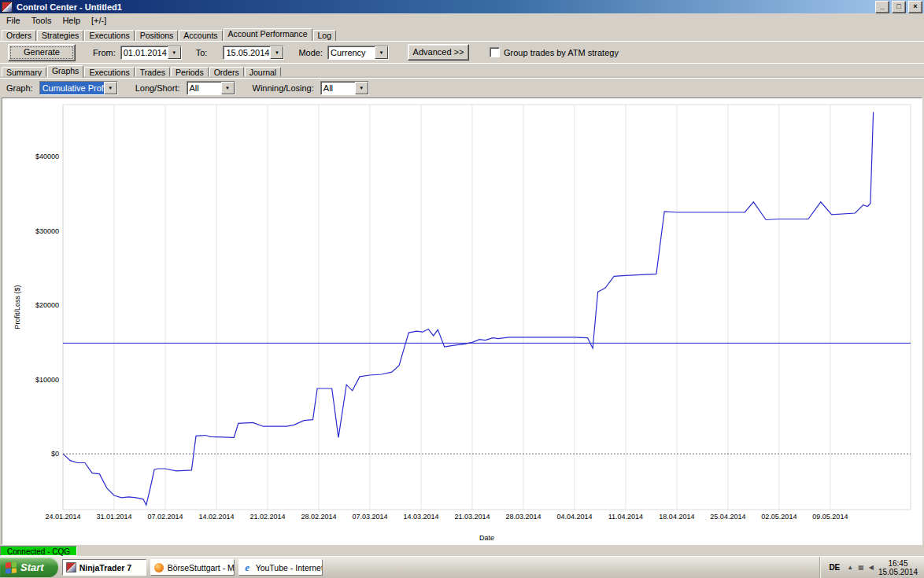  I want to click on task-label: YouTube - Internet E..., so click(290, 568).